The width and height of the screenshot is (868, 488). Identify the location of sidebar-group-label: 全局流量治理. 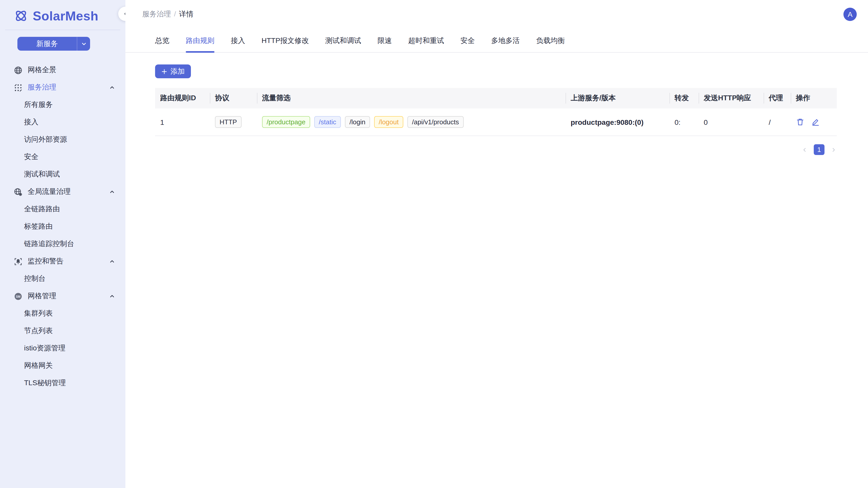
(49, 192).